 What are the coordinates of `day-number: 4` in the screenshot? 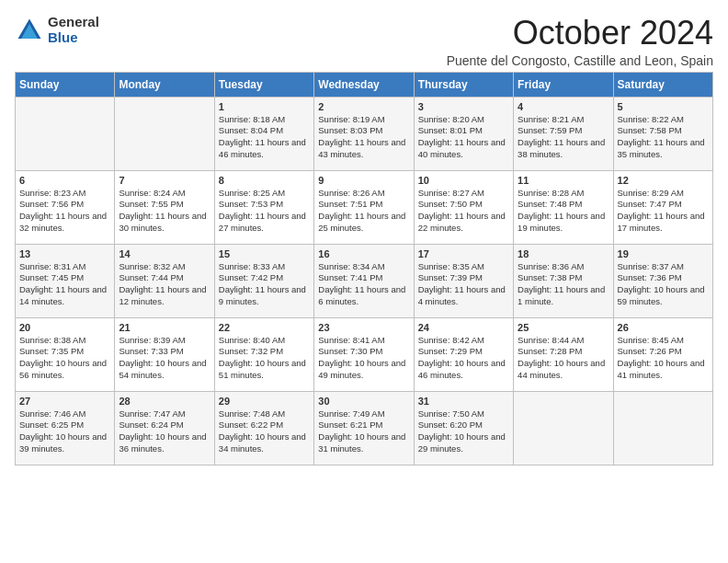 It's located at (563, 107).